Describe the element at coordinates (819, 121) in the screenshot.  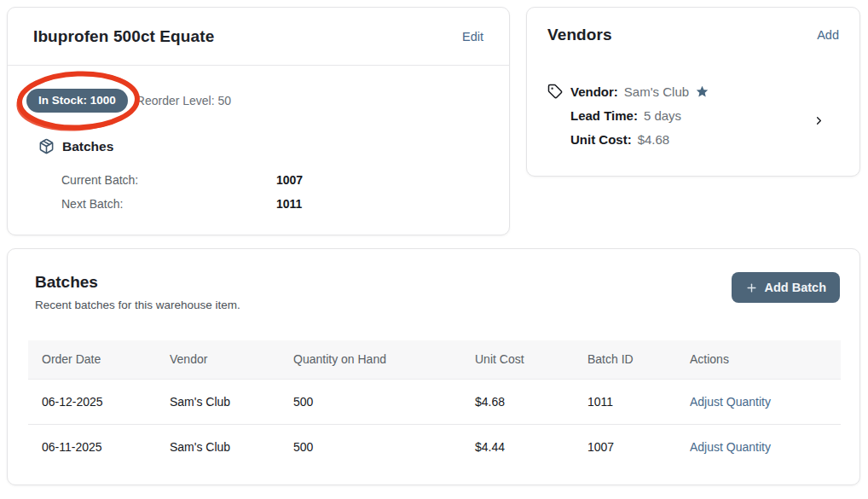
I see `chevron-right-icon` at that location.